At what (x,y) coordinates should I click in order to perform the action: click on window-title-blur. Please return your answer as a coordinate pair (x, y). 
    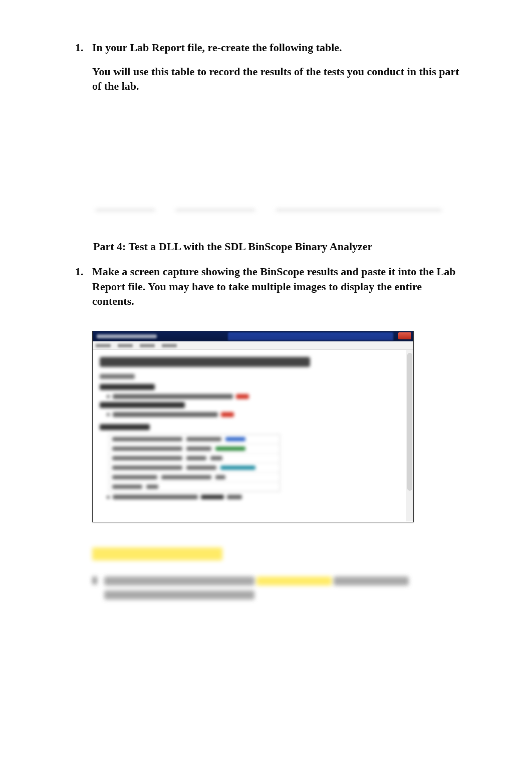
    Looking at the image, I should click on (127, 336).